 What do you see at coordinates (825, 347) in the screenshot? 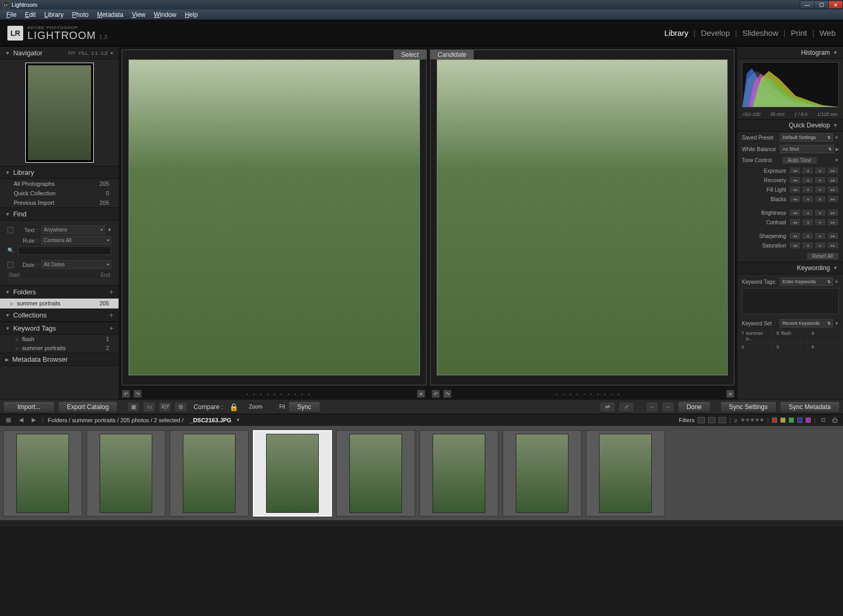
I see `kw-cell: 6` at bounding box center [825, 347].